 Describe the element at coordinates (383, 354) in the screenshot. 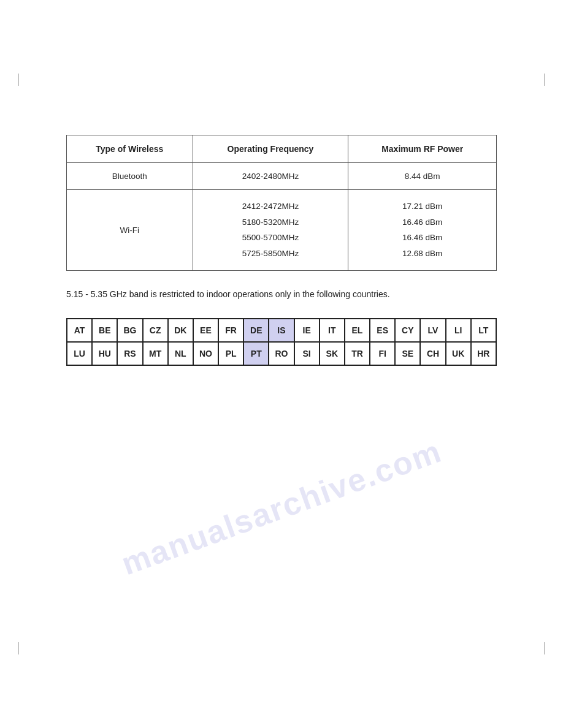

I see `country-cell-FI: FI` at that location.